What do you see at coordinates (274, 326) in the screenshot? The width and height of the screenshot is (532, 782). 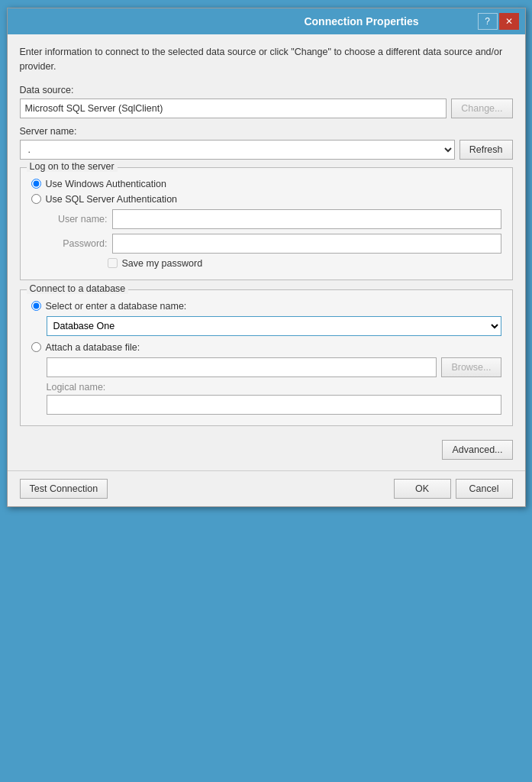 I see `db-name-select: Database One` at bounding box center [274, 326].